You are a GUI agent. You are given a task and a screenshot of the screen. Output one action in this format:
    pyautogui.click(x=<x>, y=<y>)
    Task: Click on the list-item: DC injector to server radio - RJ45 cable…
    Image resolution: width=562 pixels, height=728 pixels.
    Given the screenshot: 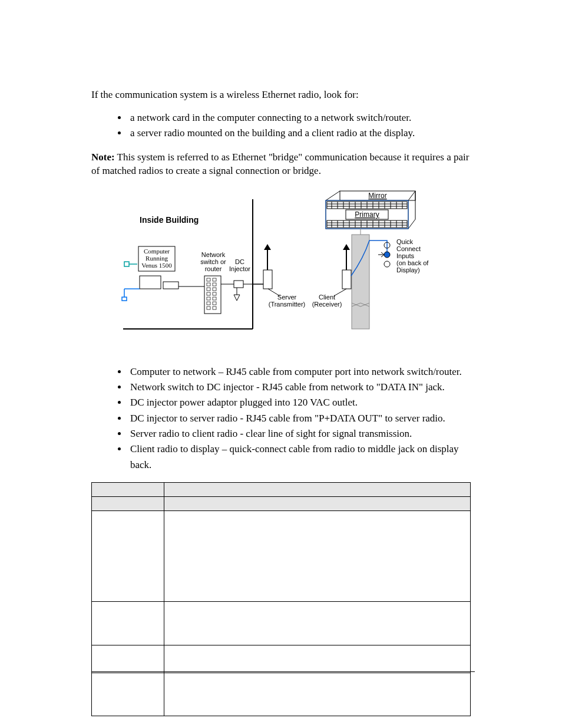 What is the action you would take?
    pyautogui.click(x=299, y=419)
    